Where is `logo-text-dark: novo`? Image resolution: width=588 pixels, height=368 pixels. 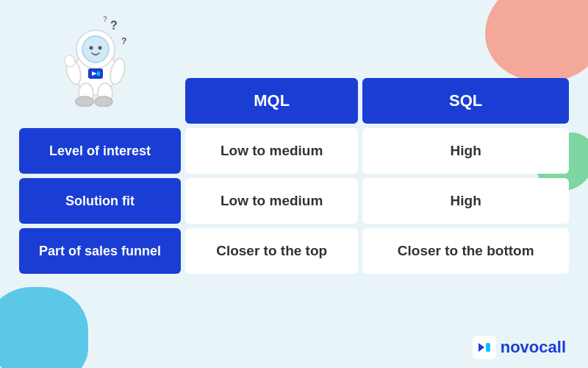
logo-text-dark: novo is located at coordinates (520, 347).